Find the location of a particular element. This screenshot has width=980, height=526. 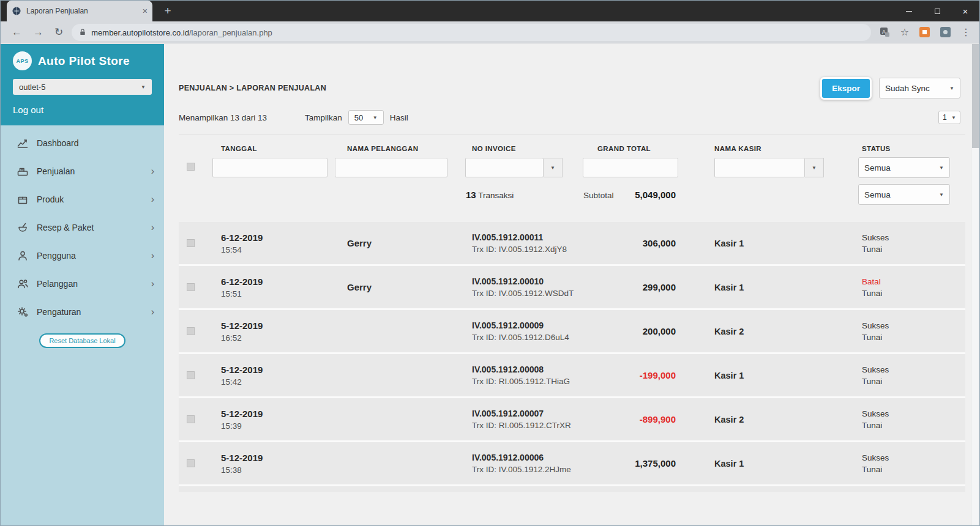

sidebar-item-pelanggan: Pelanggan › is located at coordinates (82, 284).